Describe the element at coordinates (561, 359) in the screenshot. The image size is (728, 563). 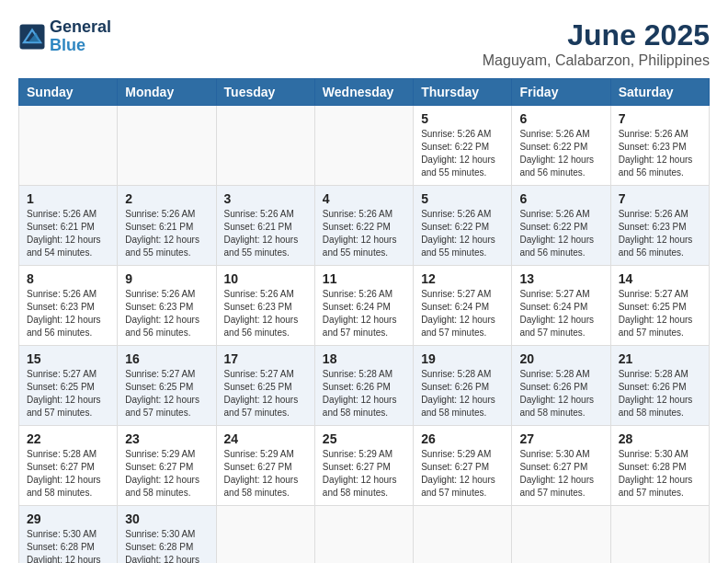
I see `day-number: 20` at that location.